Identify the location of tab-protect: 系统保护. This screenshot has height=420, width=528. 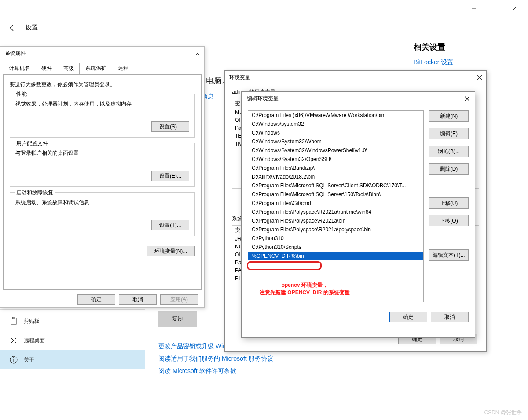
(96, 69).